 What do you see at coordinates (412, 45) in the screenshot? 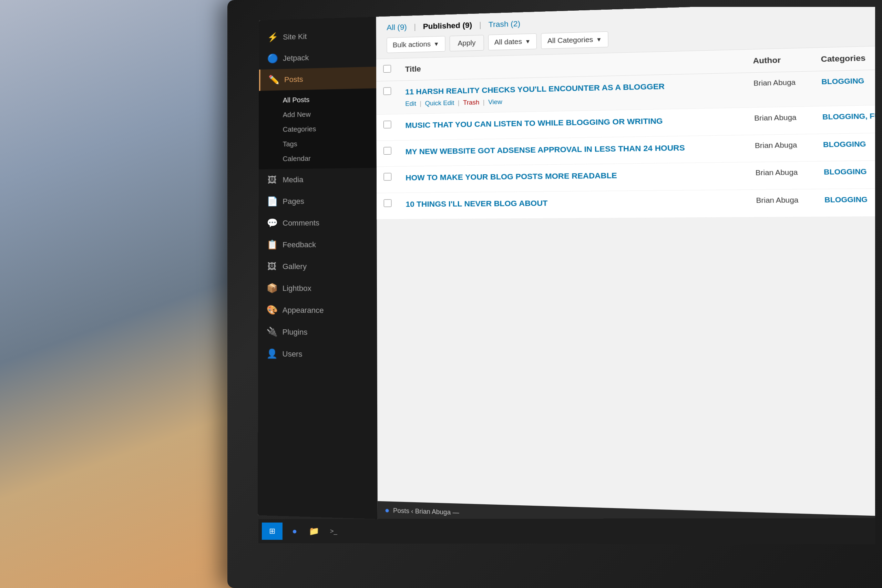
I see `bulk-actions-label: Bulk actions` at bounding box center [412, 45].